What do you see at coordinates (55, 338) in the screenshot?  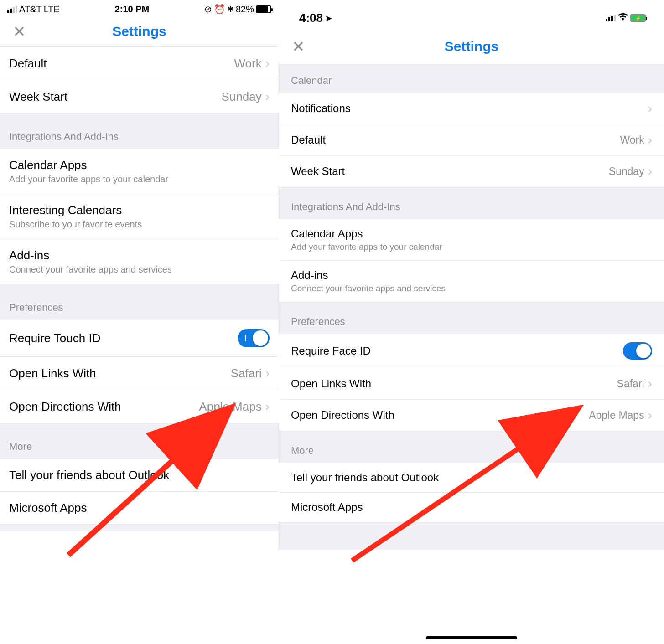 I see `row-title: Require Touch ID` at bounding box center [55, 338].